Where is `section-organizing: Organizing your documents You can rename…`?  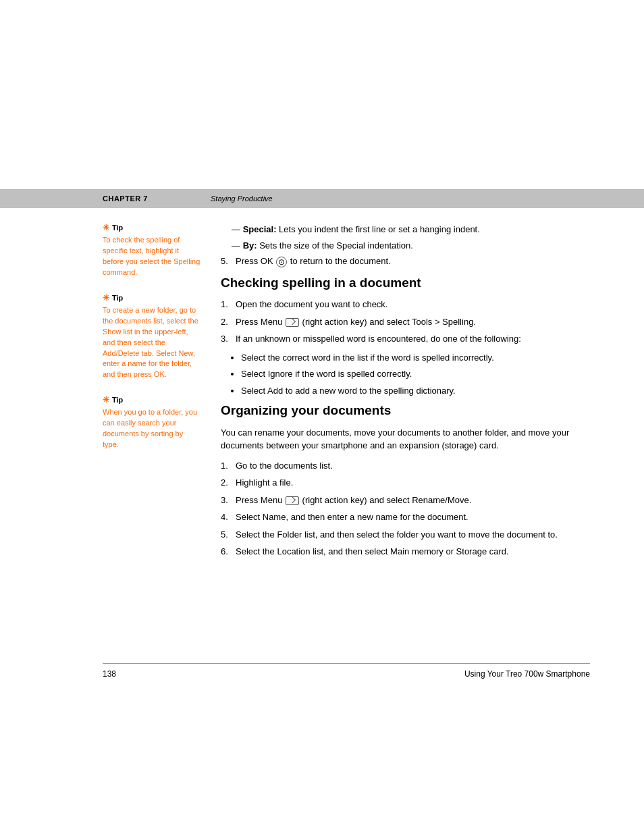 section-organizing: Organizing your documents You can rename… is located at coordinates (405, 481).